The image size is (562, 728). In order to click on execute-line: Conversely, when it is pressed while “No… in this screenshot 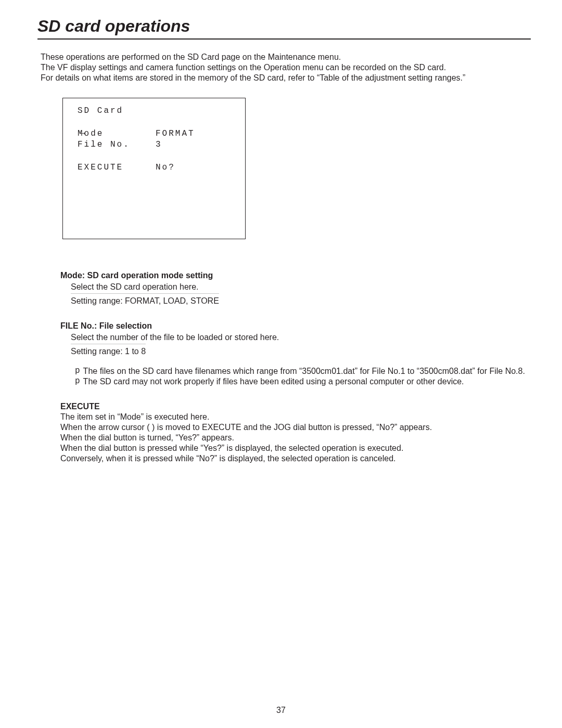, I will do `click(296, 459)`.